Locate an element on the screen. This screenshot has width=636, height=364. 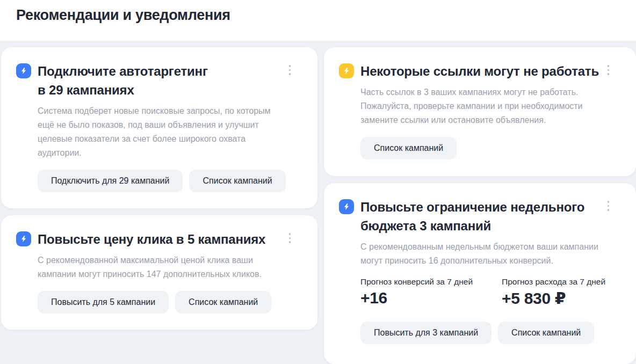
card-description: Часть ссылок в 3 ваших кампаниях могут н… is located at coordinates (486, 106).